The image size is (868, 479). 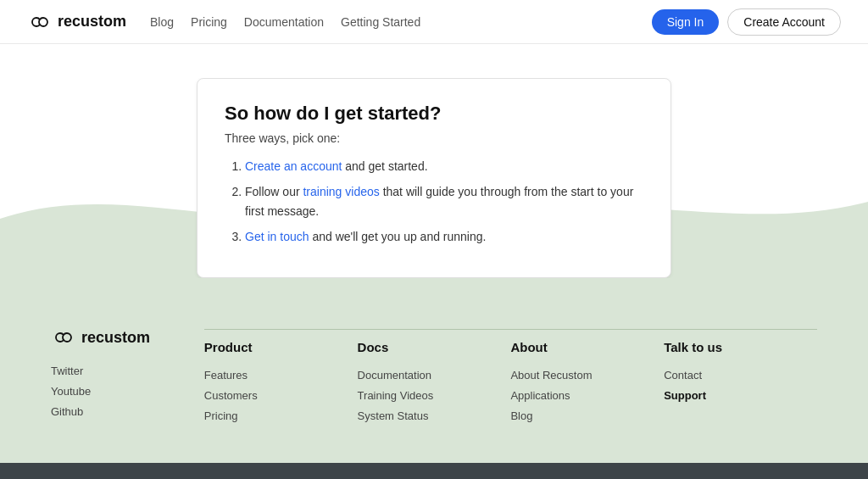 What do you see at coordinates (127, 337) in the screenshot?
I see `footer-logo: recustom` at bounding box center [127, 337].